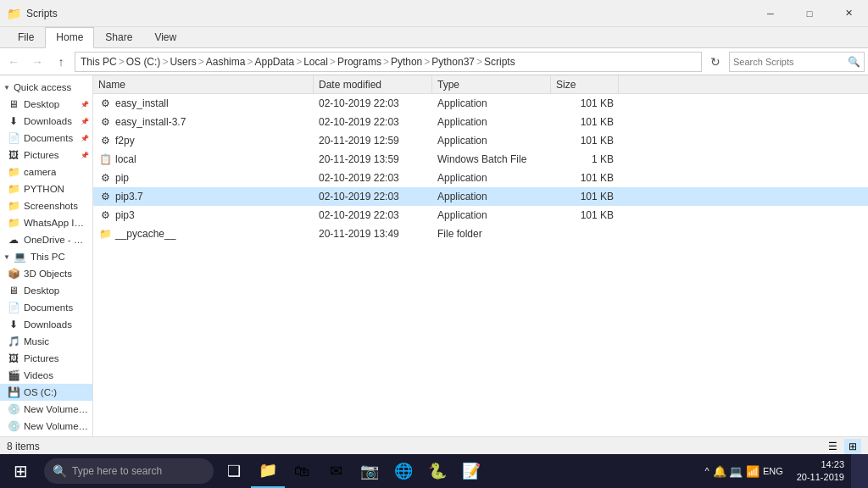 This screenshot has height=488, width=868. Describe the element at coordinates (44, 189) in the screenshot. I see `sidebar-label-python: PYTHON` at that location.